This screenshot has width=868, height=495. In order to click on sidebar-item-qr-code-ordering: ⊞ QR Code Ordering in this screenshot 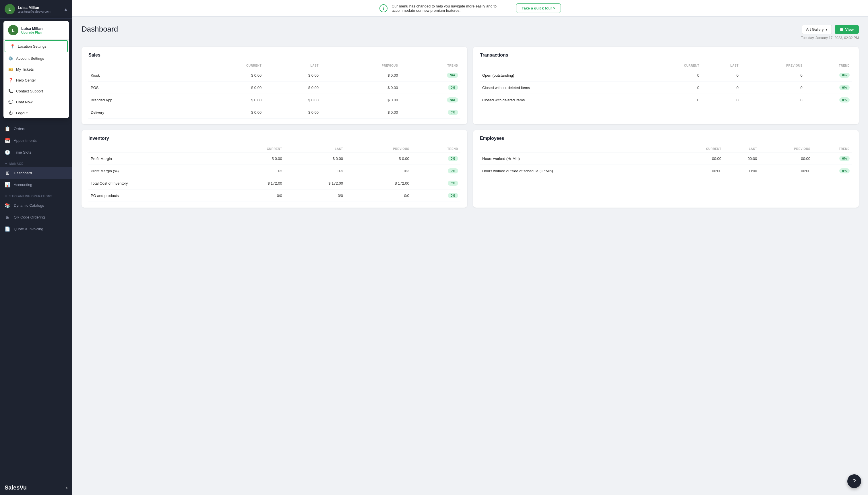, I will do `click(36, 217)`.